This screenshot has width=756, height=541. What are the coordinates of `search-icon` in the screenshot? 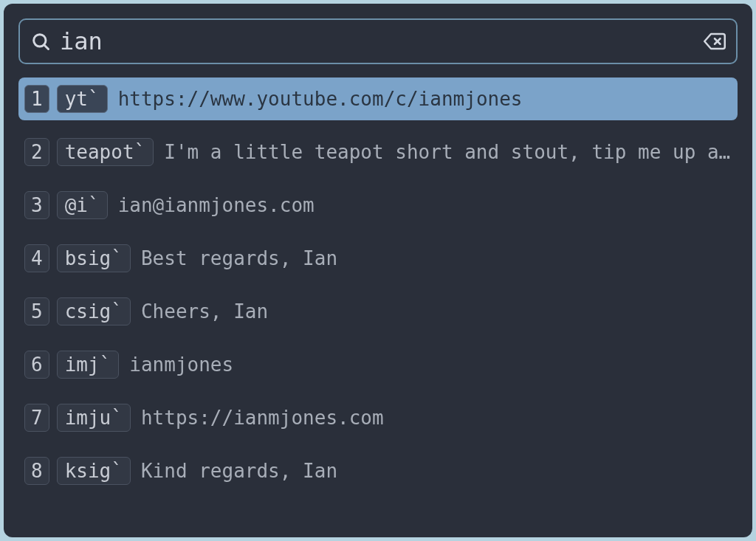 It's located at (41, 41).